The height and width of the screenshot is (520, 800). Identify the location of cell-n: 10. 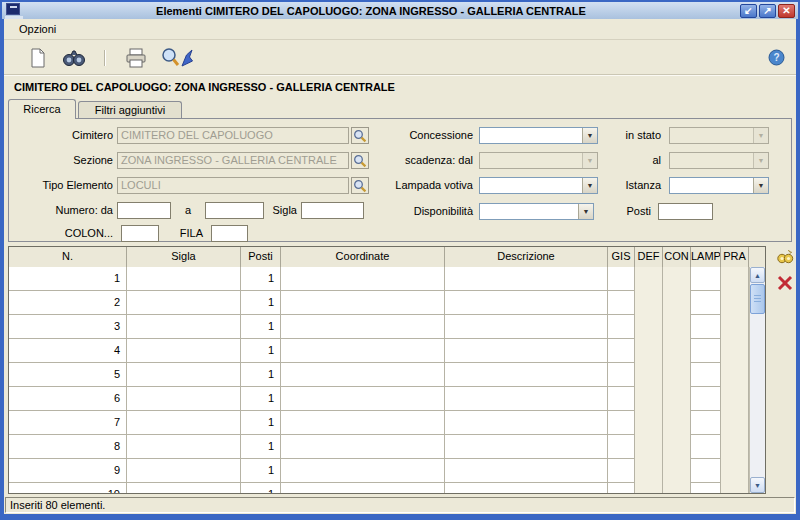
(68, 488).